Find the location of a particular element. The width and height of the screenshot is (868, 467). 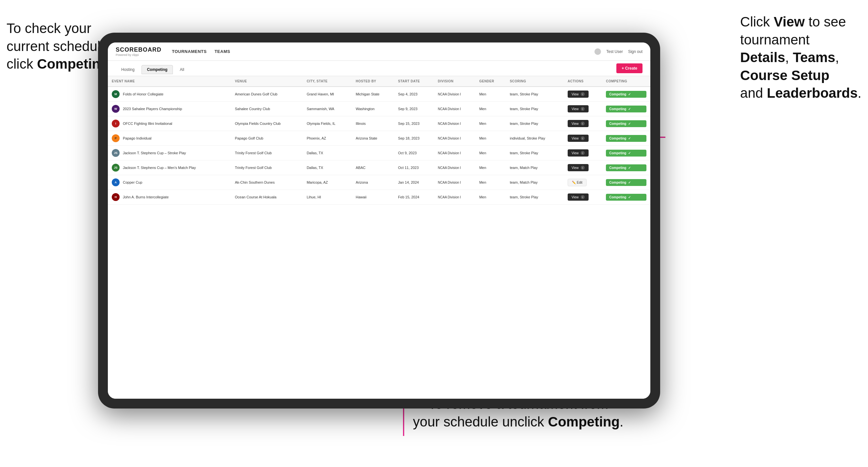

cell-event-name: I OFCC Fighting Illini Invitational is located at coordinates (169, 124).